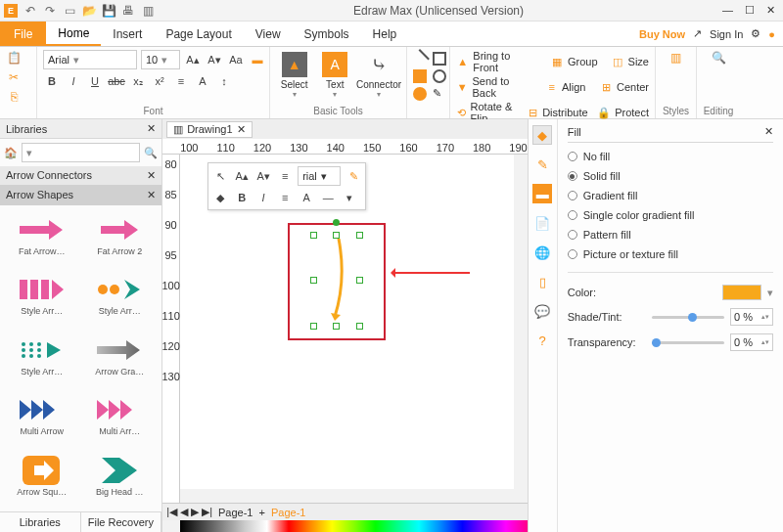 Image resolution: width=783 pixels, height=532 pixels. What do you see at coordinates (262, 512) in the screenshot?
I see `add-page-button: +` at bounding box center [262, 512].